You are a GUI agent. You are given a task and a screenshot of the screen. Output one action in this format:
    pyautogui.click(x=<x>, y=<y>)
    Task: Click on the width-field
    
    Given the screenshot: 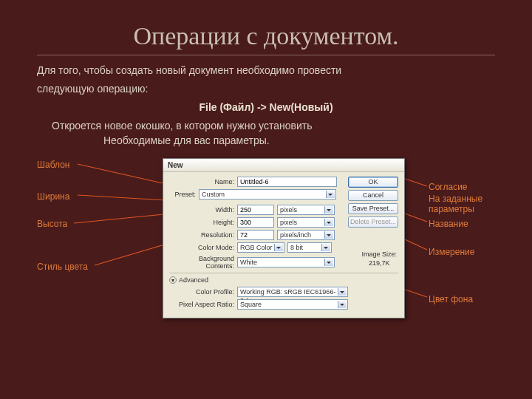 What is the action you would take?
    pyautogui.click(x=256, y=210)
    